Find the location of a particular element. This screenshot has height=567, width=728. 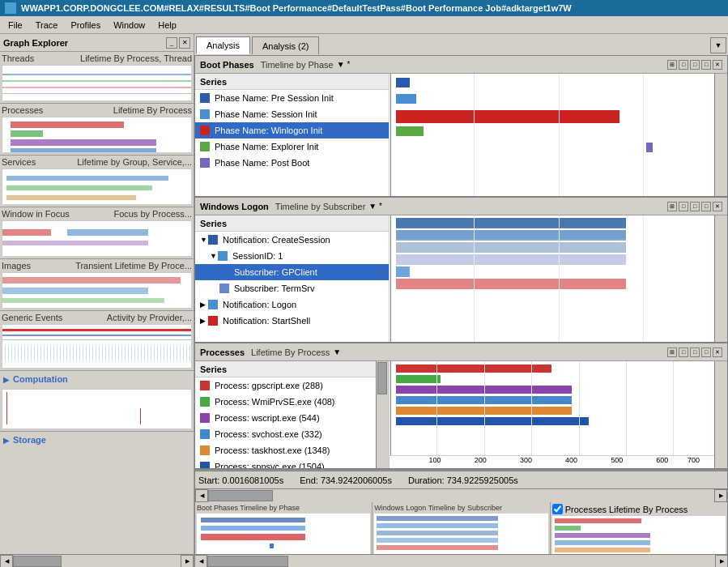

proc-wscript: Process: wscript.exe (544) is located at coordinates (292, 418).